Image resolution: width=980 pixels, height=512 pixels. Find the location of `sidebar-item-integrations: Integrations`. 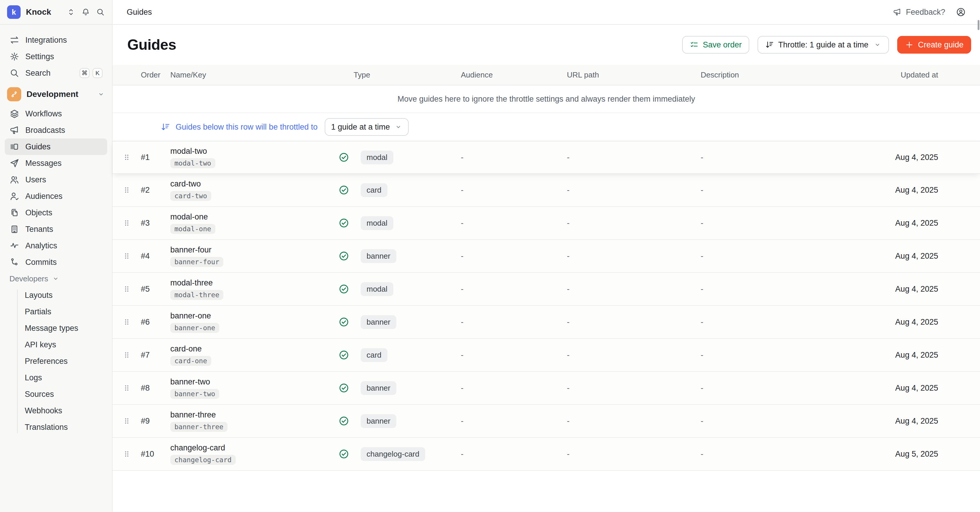

sidebar-item-integrations: Integrations is located at coordinates (56, 40).